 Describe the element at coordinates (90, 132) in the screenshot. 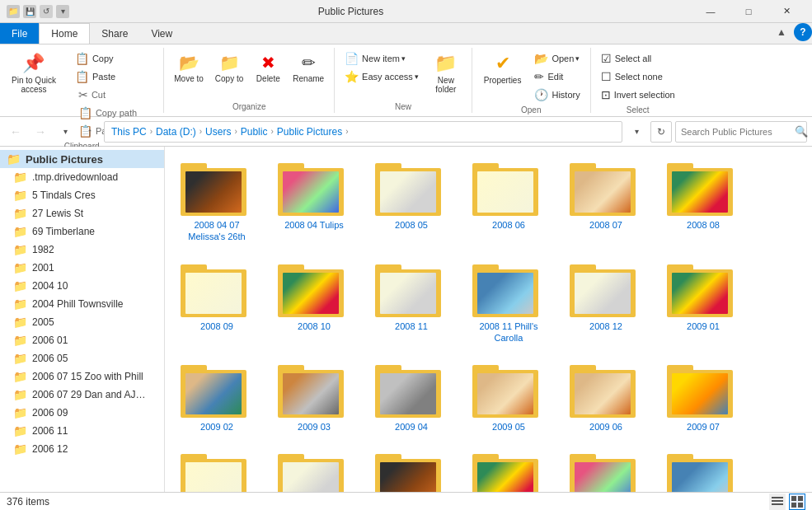

I see `up-button: ↑` at that location.